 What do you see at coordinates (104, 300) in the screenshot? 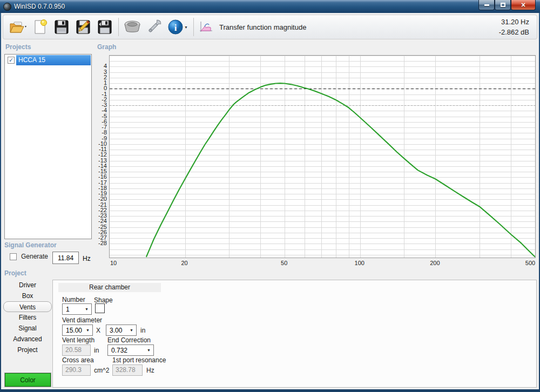
I see `shape-label: Shape` at bounding box center [104, 300].